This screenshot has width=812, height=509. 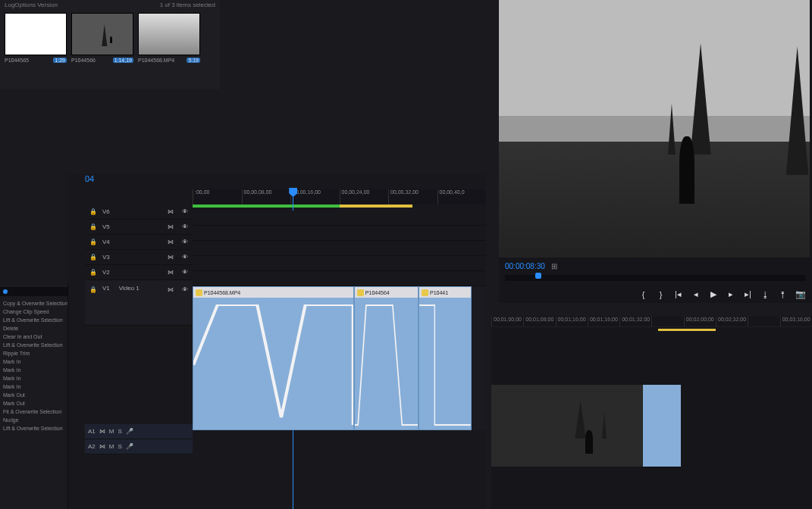 What do you see at coordinates (169, 38) in the screenshot?
I see `bin-clip: P1044568.MP4 5:19` at bounding box center [169, 38].